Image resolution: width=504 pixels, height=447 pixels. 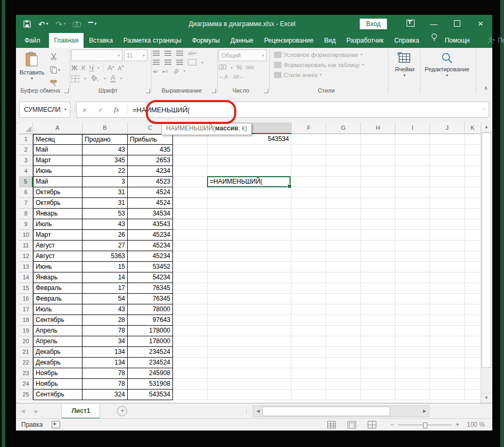 What do you see at coordinates (67, 91) in the screenshot?
I see `clipboard-dialog-launcher` at bounding box center [67, 91].